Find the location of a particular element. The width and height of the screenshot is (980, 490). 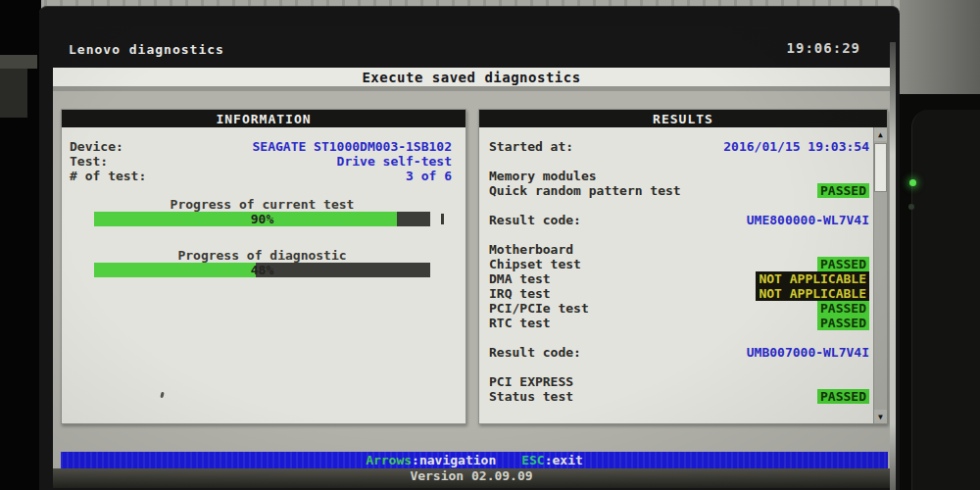

device-row: Device: SEAGATE ST1000DM003-1SB102 is located at coordinates (261, 147).